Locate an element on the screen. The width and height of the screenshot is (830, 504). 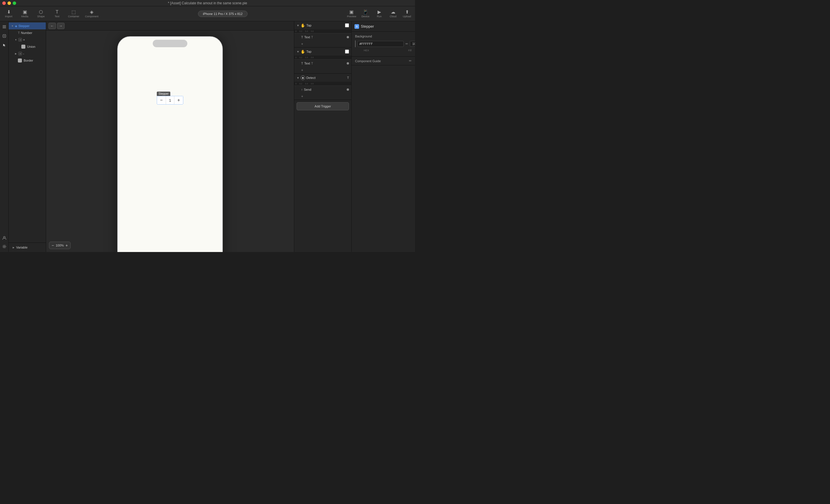
zoom-bar: − 100% + is located at coordinates (60, 245).